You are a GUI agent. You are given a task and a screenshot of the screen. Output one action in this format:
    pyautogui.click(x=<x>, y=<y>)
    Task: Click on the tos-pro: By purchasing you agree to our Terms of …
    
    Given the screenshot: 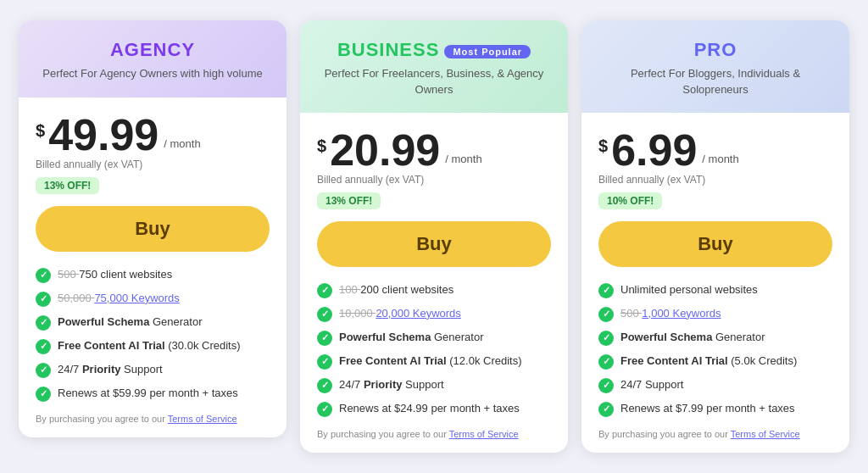 What is the action you would take?
    pyautogui.click(x=715, y=434)
    